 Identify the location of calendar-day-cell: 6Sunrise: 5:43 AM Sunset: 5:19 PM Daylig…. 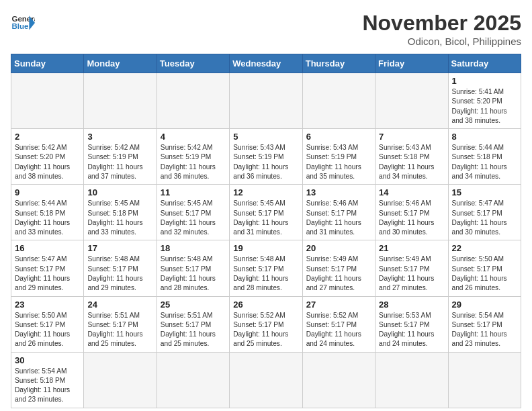
(339, 157).